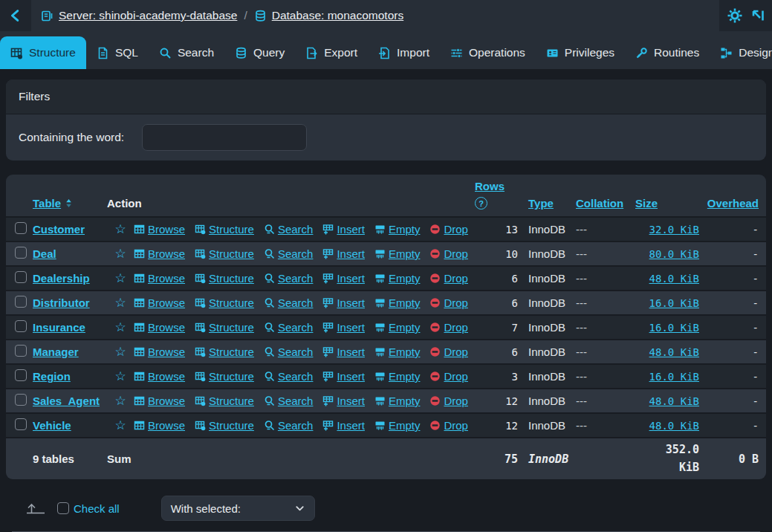 This screenshot has width=772, height=532. What do you see at coordinates (490, 186) in the screenshot?
I see `sort-by-rows-link: Rows` at bounding box center [490, 186].